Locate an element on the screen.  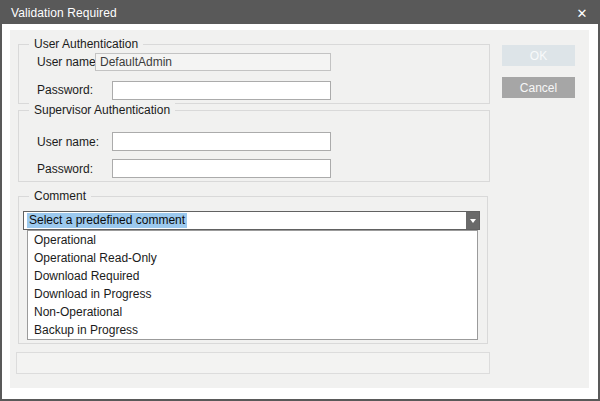
supervisor-username-field is located at coordinates (222, 142).